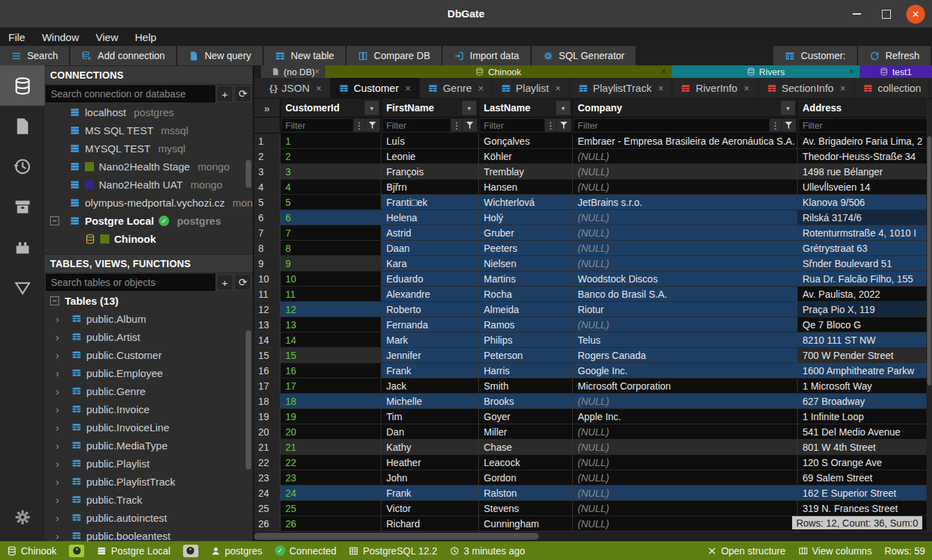 This screenshot has width=932, height=560. I want to click on connection-item: olympus-medportal.vychozi.czmongo, so click(149, 202).